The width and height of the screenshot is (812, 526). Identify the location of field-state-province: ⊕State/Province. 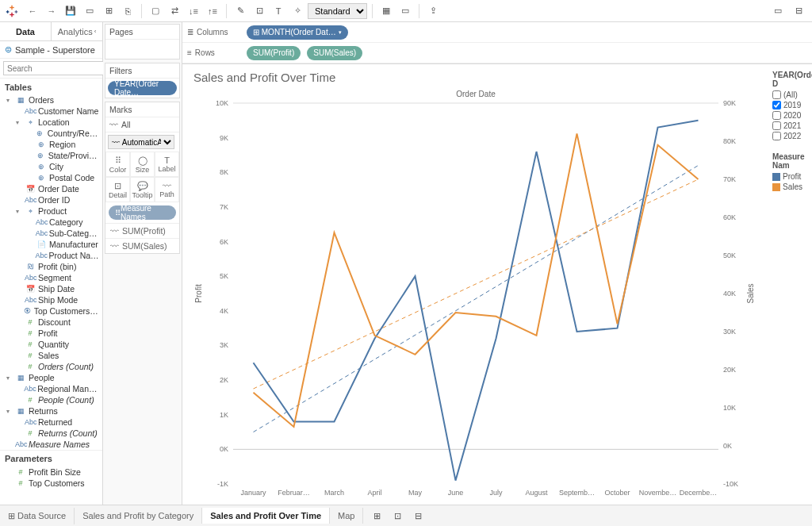
(51, 155).